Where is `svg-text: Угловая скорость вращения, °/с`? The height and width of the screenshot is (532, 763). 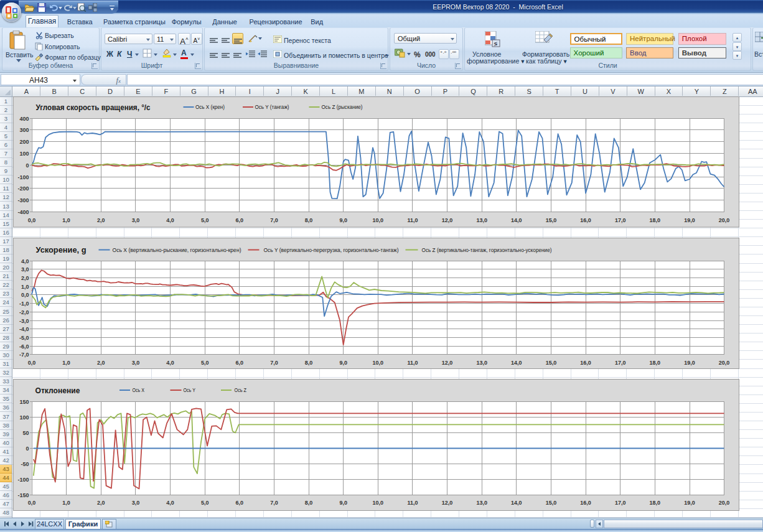 svg-text: Угловая скорость вращения, °/с is located at coordinates (93, 107).